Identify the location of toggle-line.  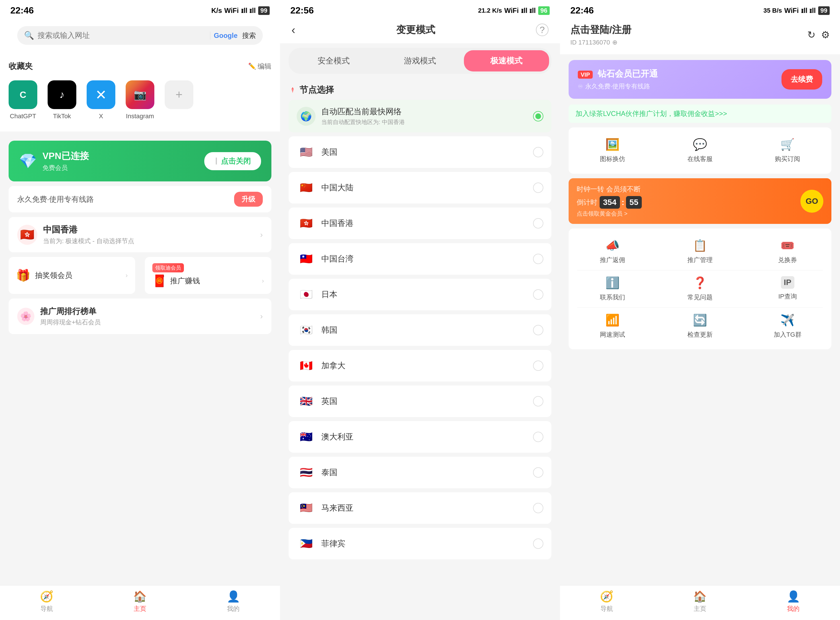
(216, 161).